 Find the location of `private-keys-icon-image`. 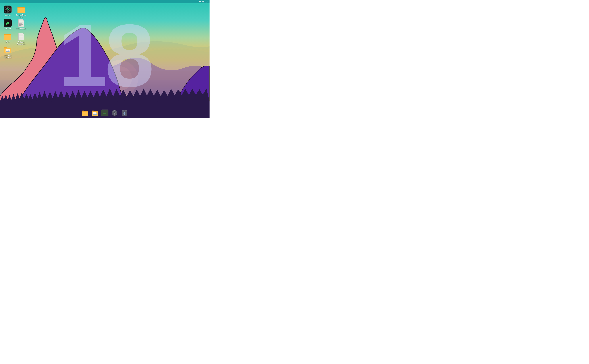

private-keys-icon-image is located at coordinates (21, 23).